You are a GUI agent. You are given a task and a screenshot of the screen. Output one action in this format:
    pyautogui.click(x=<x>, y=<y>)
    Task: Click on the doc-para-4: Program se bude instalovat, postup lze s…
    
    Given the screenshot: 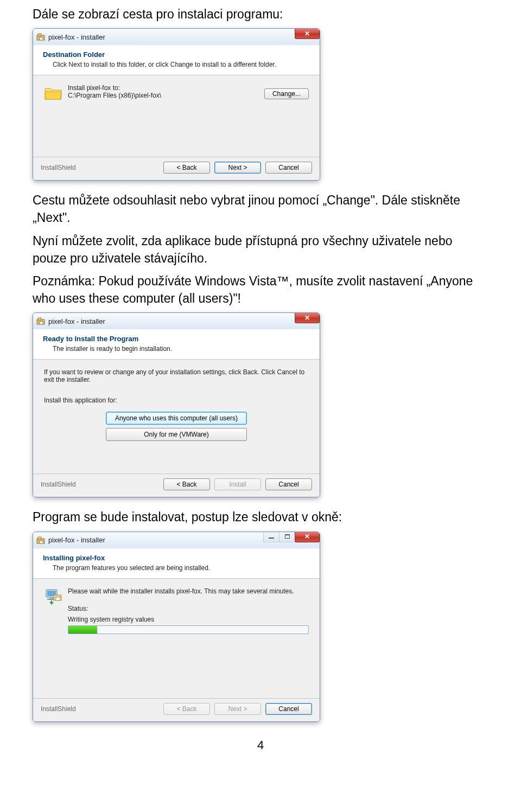 What is the action you would take?
    pyautogui.click(x=260, y=517)
    